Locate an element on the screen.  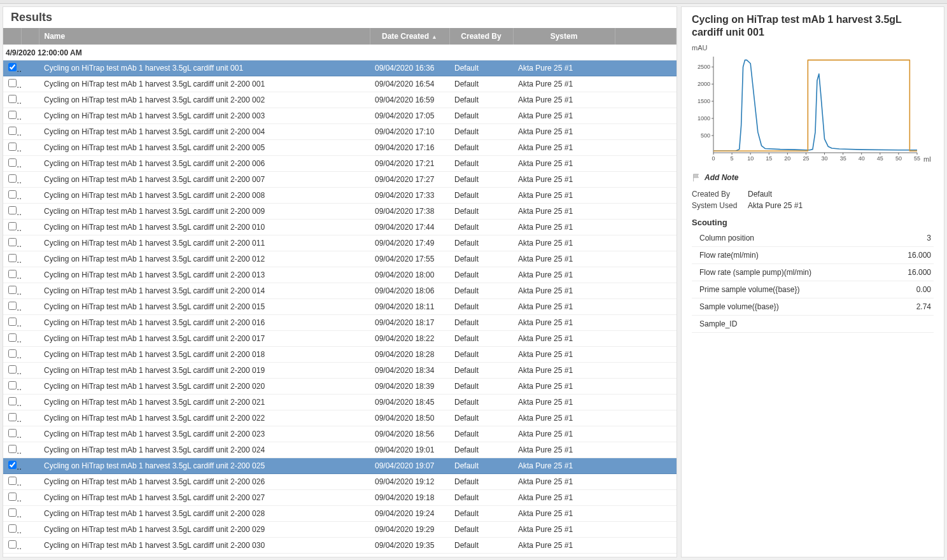
col-flag-header is located at coordinates (30, 36).